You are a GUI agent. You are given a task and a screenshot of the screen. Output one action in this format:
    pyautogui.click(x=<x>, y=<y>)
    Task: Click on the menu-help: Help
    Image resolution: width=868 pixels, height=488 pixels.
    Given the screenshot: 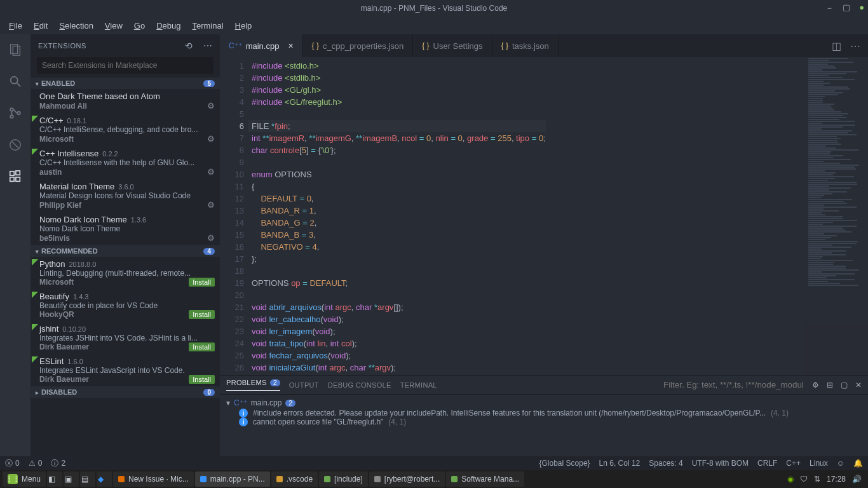 What is the action you would take?
    pyautogui.click(x=244, y=25)
    